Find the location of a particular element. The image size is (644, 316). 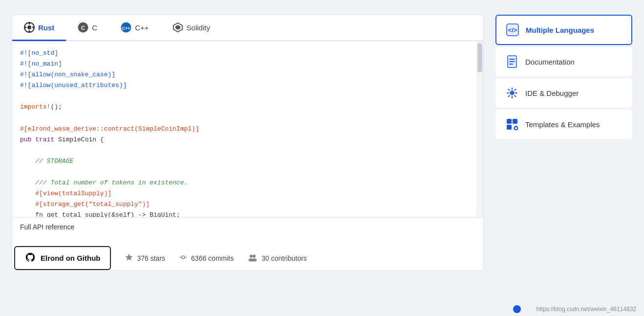

sidebar-documentation-label: Documentation is located at coordinates (550, 62).